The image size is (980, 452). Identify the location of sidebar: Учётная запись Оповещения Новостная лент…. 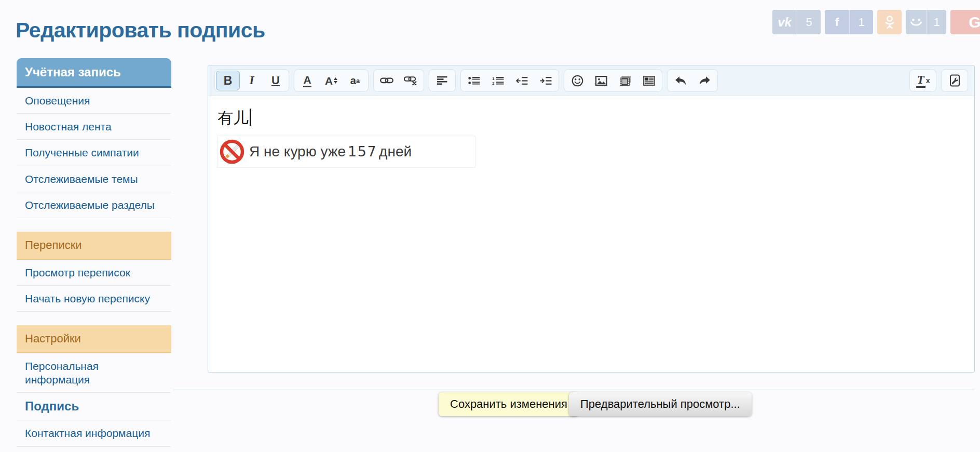
(94, 255).